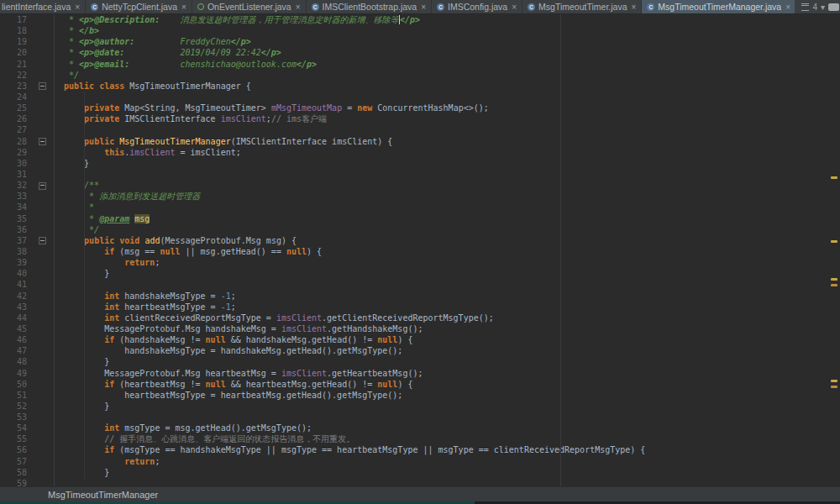  What do you see at coordinates (16, 417) in the screenshot?
I see `line-number: 53` at bounding box center [16, 417].